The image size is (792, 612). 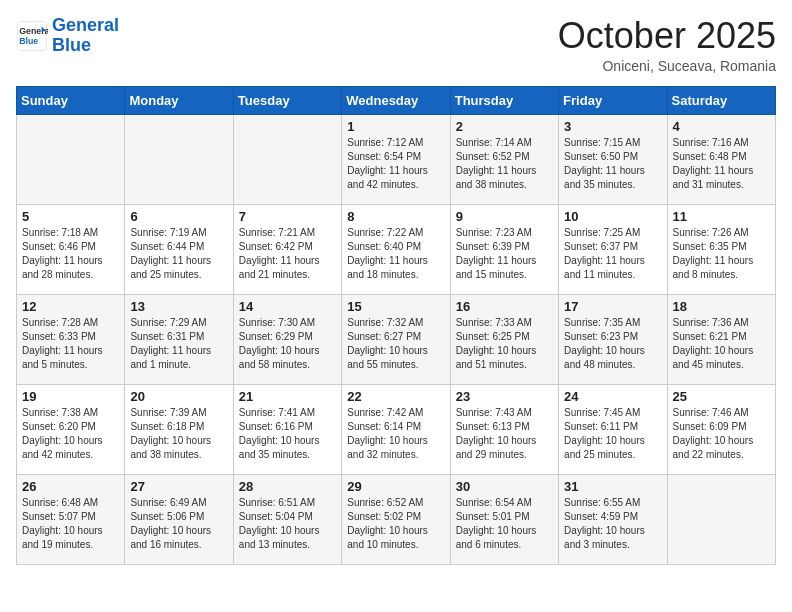 What do you see at coordinates (396, 524) in the screenshot?
I see `day-info: Sunrise: 6:52 AM Sunset: 5:02 PM Dayligh…` at bounding box center [396, 524].